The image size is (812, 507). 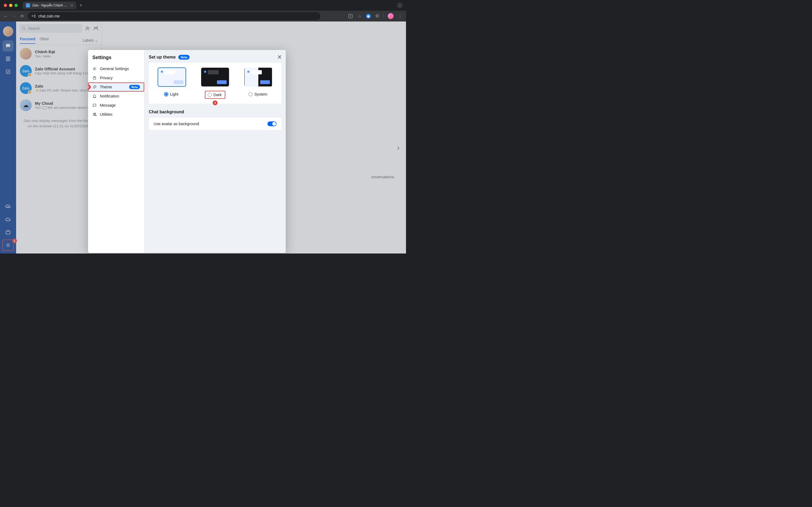 What do you see at coordinates (375, 16) in the screenshot?
I see `browser-extensions: ☆ ◉ ⋮` at bounding box center [375, 16].